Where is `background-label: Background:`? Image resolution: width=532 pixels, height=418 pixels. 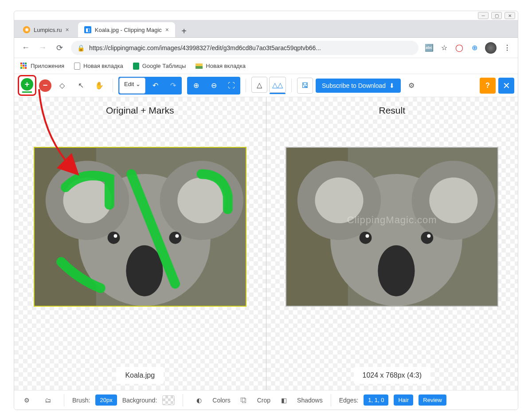
background-label: Background: is located at coordinates (140, 400).